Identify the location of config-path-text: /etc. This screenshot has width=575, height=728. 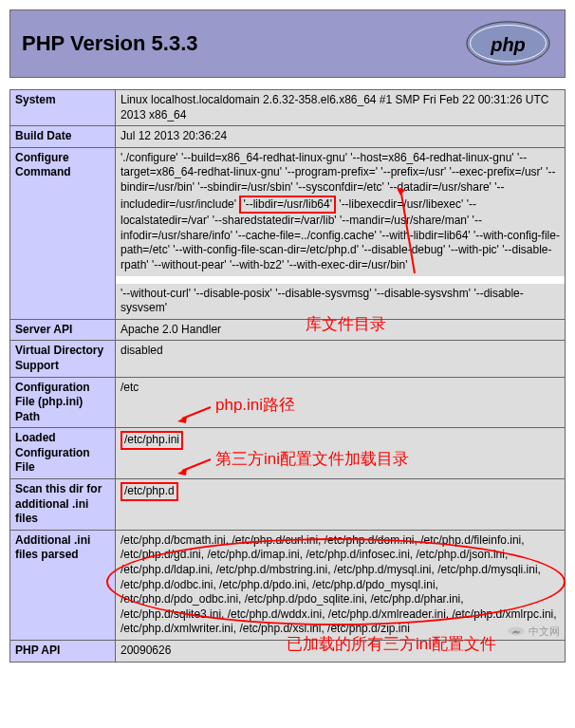
(129, 387).